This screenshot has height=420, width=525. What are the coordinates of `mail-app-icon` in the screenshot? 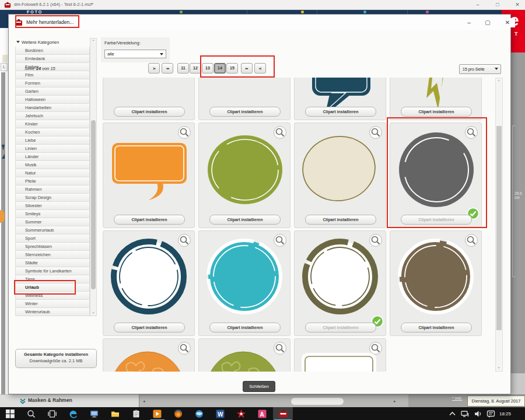 It's located at (200, 414).